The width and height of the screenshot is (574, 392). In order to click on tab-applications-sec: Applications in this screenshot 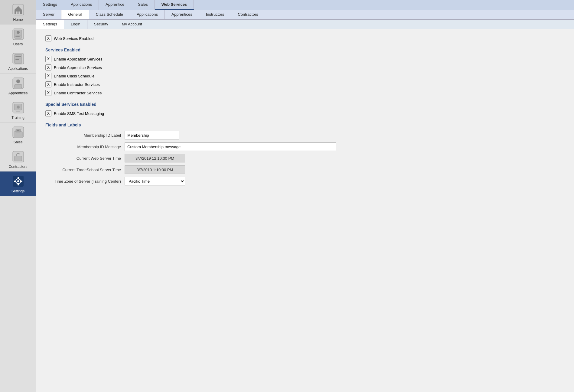, I will do `click(148, 15)`.